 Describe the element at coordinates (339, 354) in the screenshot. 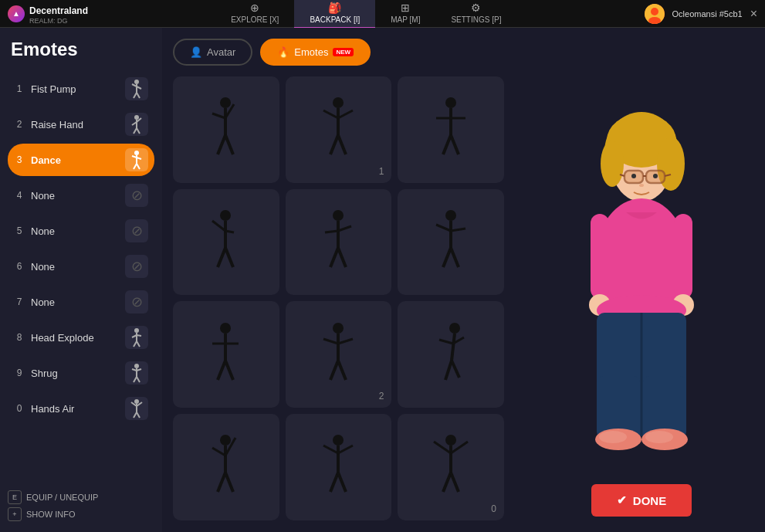

I see `emote-card-8: 2` at that location.